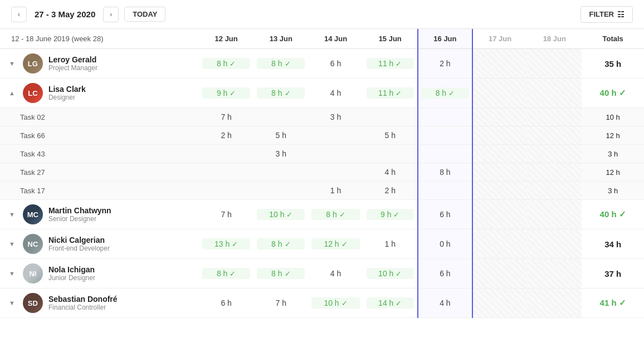 Image resolution: width=644 pixels, height=362 pixels. I want to click on person-sebastian-day-3: 14 h✓, so click(391, 303).